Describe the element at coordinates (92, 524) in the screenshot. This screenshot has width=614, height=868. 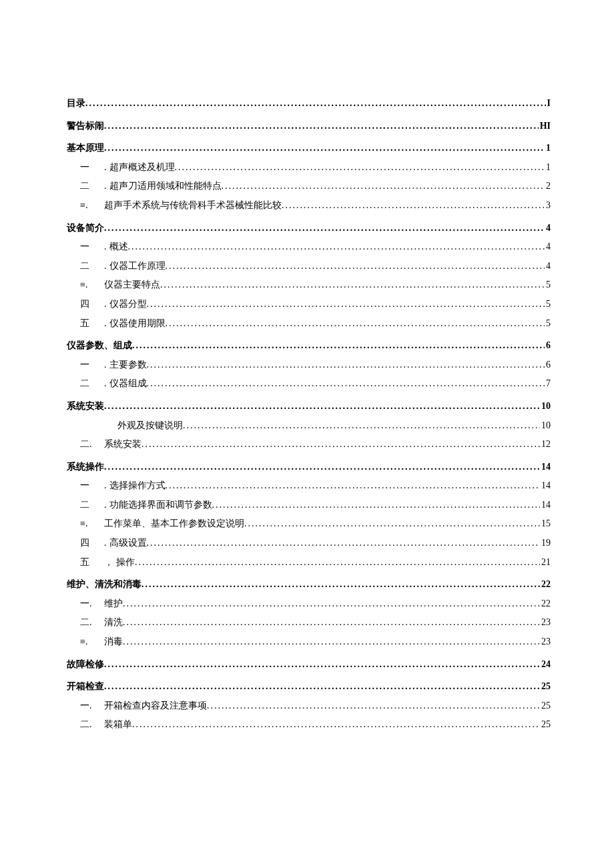
I see `toc-entry-number: ≡.` at that location.